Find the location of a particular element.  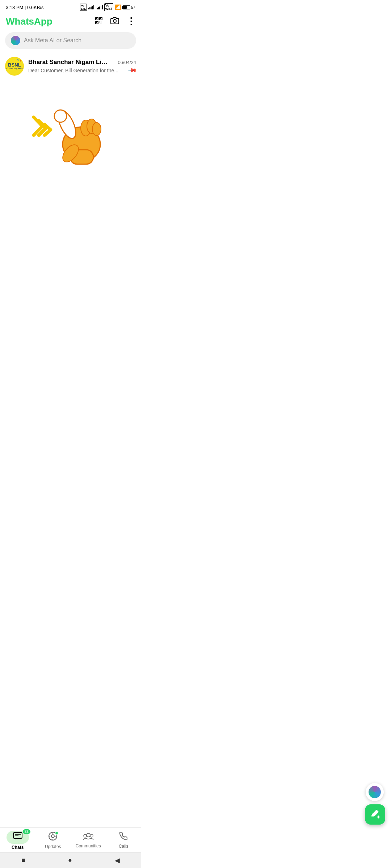

volte-icon: VoLTE is located at coordinates (83, 7).